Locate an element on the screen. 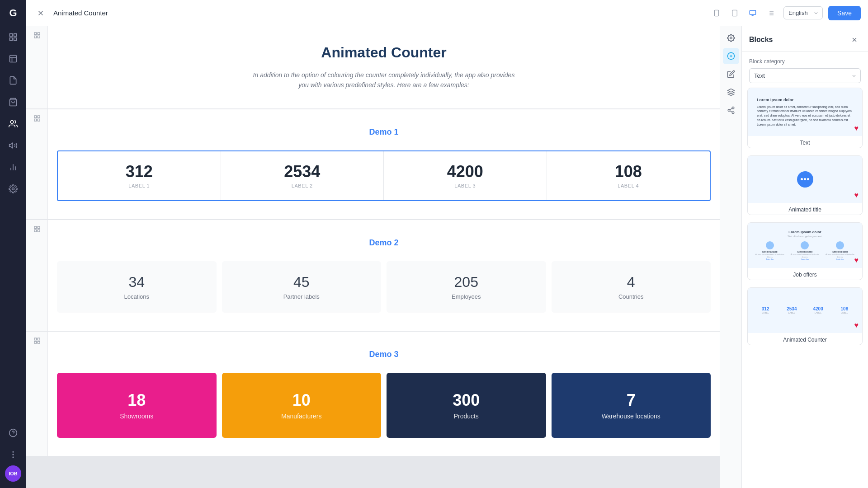 The image size is (868, 488). demo1-value-3: 108 is located at coordinates (628, 172).